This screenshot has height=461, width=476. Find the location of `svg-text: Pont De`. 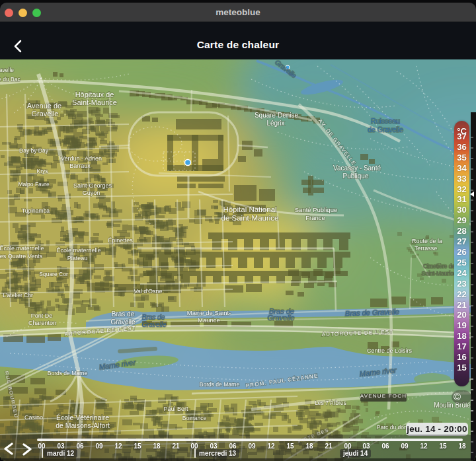

svg-text: Pont De is located at coordinates (42, 316).